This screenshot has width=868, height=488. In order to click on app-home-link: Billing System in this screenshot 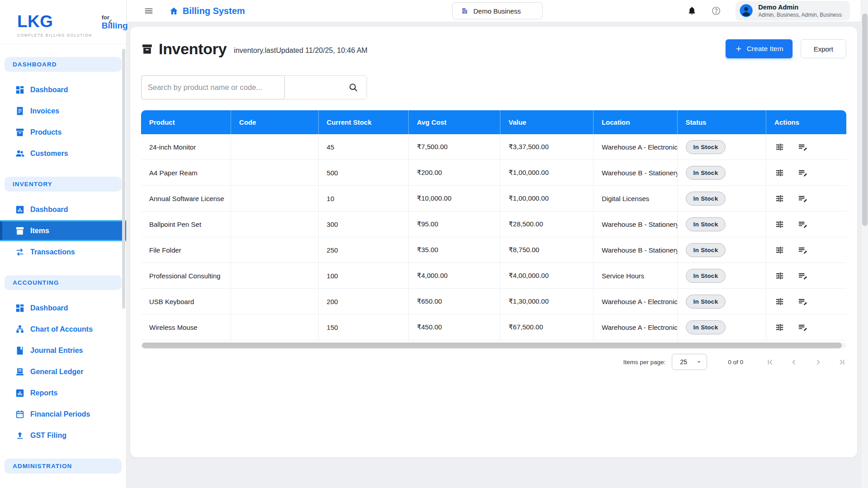, I will do `click(207, 11)`.